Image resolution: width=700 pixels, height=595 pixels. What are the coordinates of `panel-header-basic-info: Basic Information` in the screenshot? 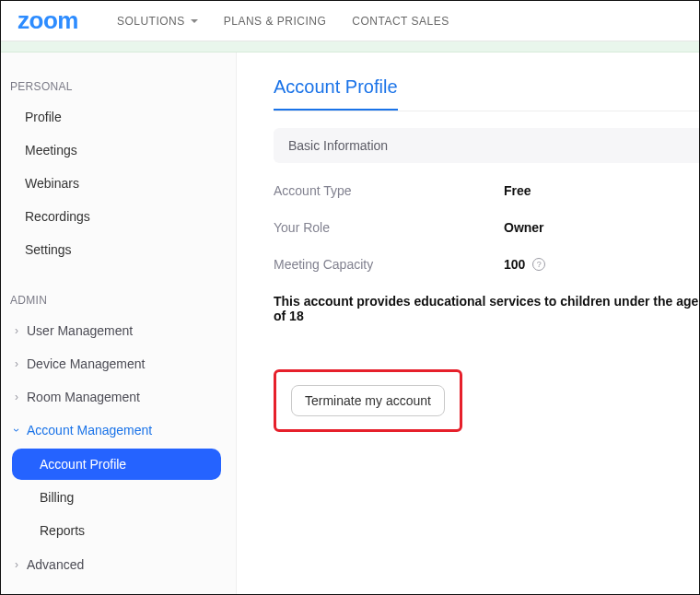 It's located at (486, 146).